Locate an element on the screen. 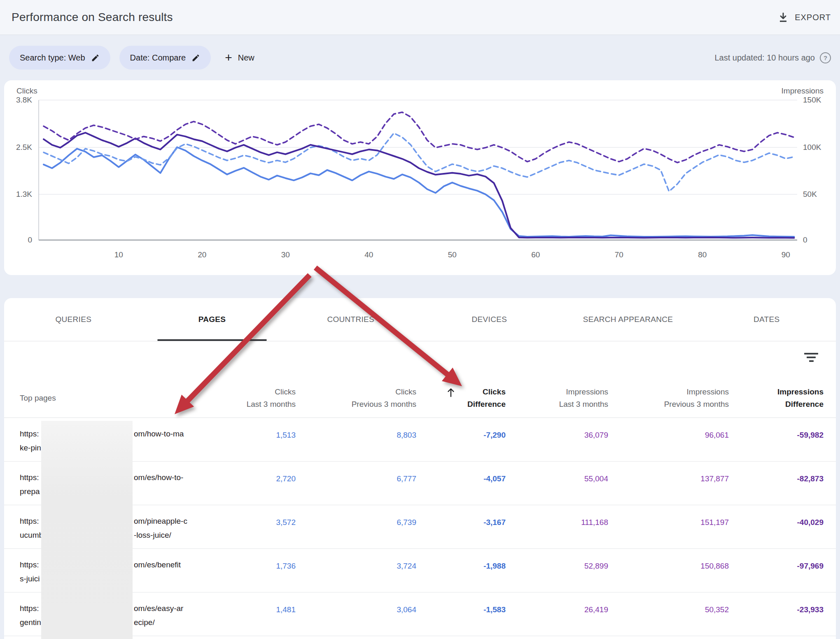 Image resolution: width=840 pixels, height=639 pixels. cell-clicks-diff: -7,290 is located at coordinates (461, 440).